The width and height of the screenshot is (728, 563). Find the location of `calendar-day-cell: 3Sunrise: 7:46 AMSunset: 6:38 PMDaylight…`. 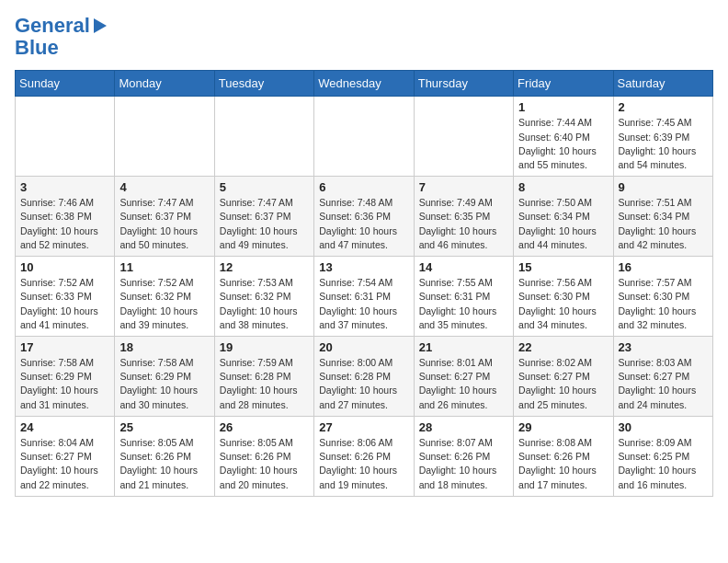

calendar-day-cell: 3Sunrise: 7:46 AMSunset: 6:38 PMDaylight… is located at coordinates (65, 217).